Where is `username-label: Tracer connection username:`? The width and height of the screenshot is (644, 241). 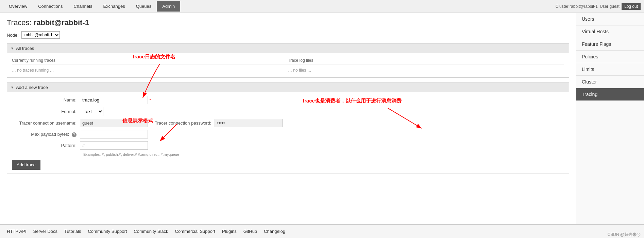
username-label: Tracer connection username: is located at coordinates (46, 123).